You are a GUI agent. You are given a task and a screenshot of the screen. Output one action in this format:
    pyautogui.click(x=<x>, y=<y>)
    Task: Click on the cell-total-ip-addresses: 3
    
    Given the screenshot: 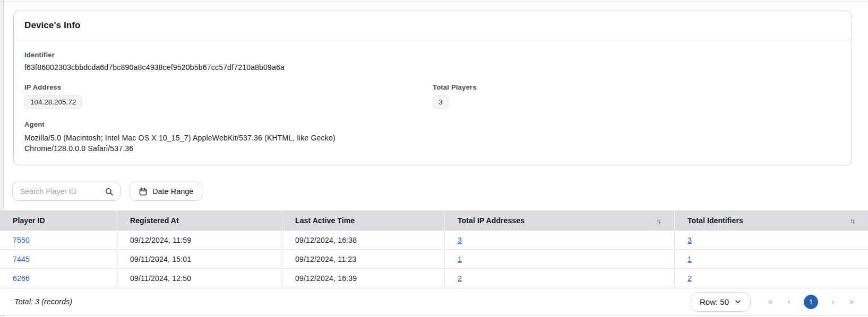 What is the action you would take?
    pyautogui.click(x=560, y=240)
    